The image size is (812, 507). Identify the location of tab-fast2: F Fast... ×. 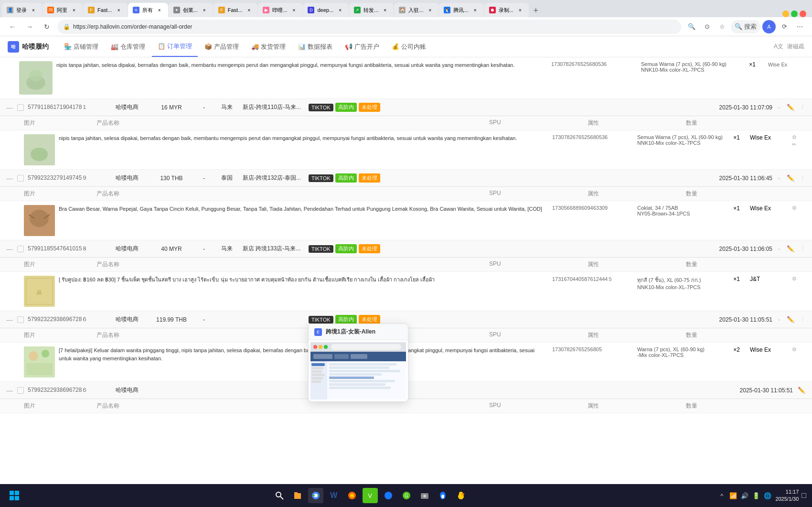
(236, 10).